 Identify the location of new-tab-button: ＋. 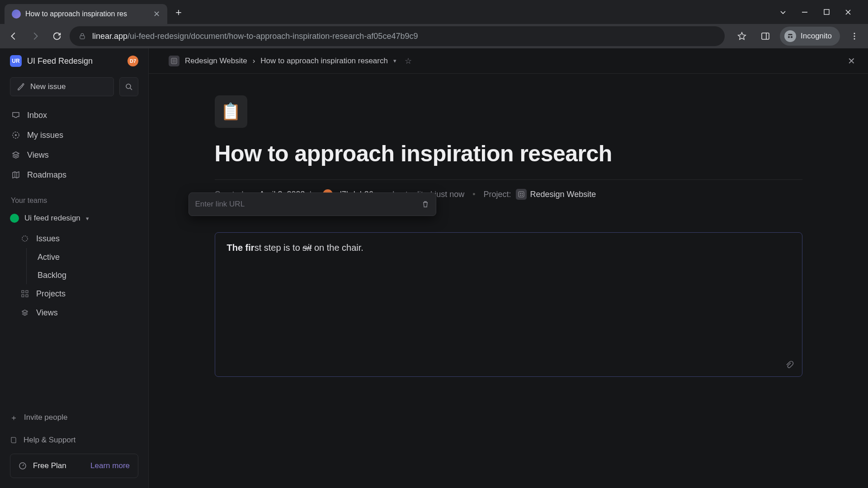
(179, 12).